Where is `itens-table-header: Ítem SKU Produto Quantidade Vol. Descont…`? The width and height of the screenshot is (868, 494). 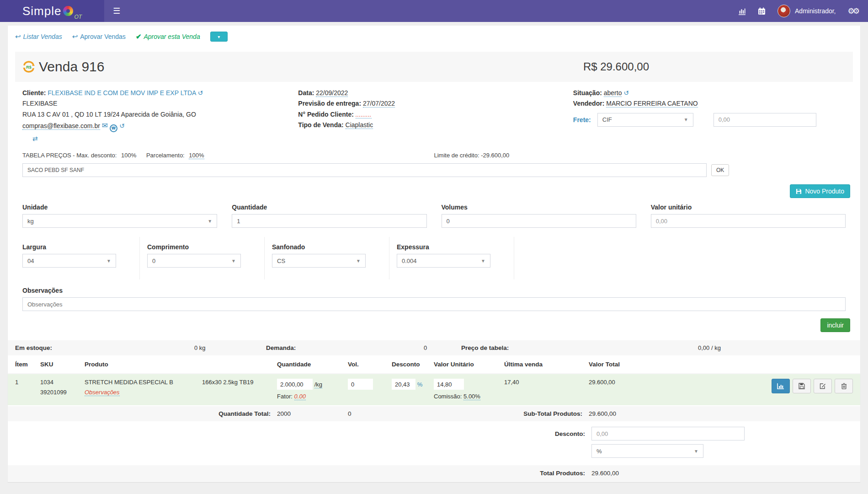 itens-table-header: Ítem SKU Produto Quantidade Vol. Descont… is located at coordinates (434, 365).